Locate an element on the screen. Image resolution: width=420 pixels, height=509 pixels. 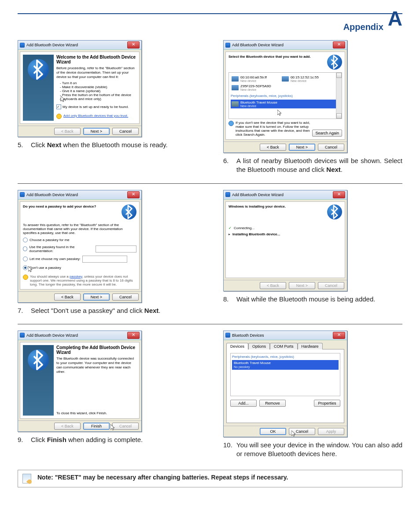
device-item: Z95F229-5DF5A9DNew device is located at coordinates (285, 88).